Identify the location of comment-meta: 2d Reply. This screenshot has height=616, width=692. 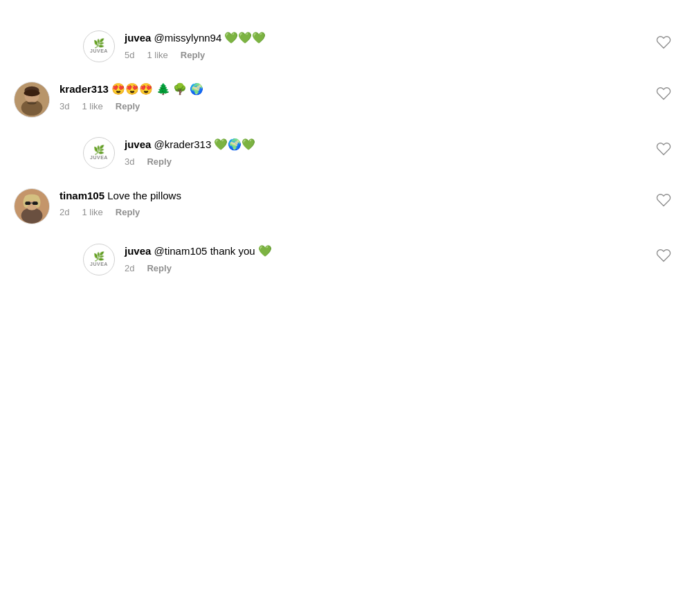
(401, 269).